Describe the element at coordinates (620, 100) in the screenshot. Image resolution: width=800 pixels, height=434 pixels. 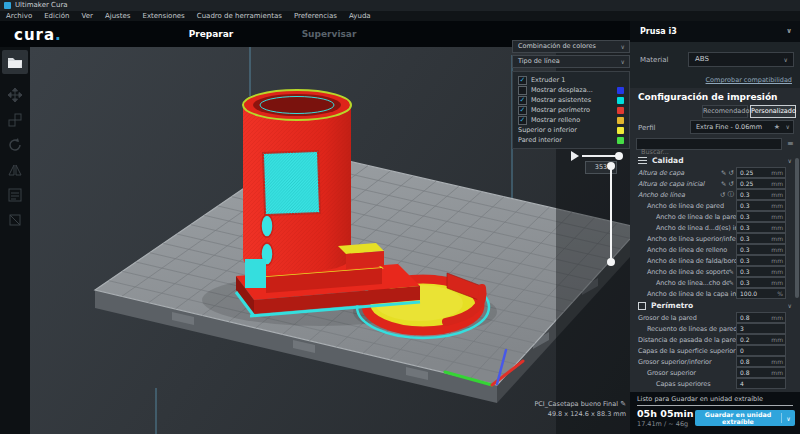
I see `color-swatch` at that location.